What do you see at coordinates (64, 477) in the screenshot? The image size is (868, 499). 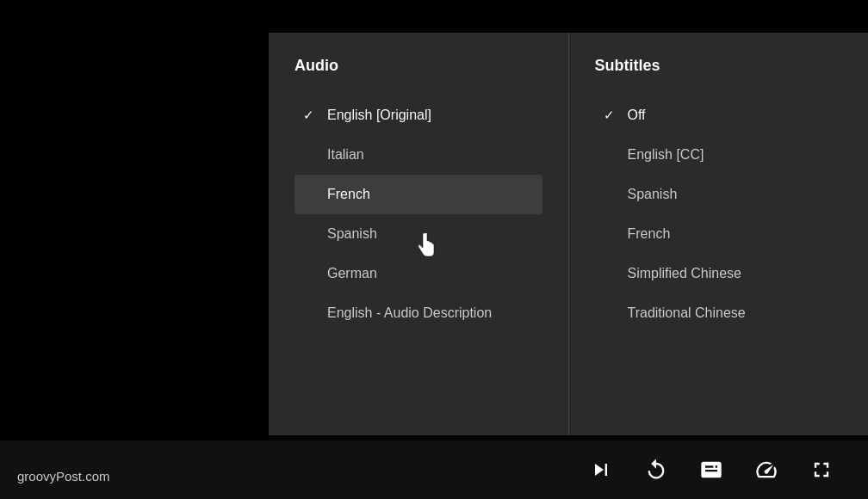 I see `watermark: groovyPost.com` at bounding box center [64, 477].